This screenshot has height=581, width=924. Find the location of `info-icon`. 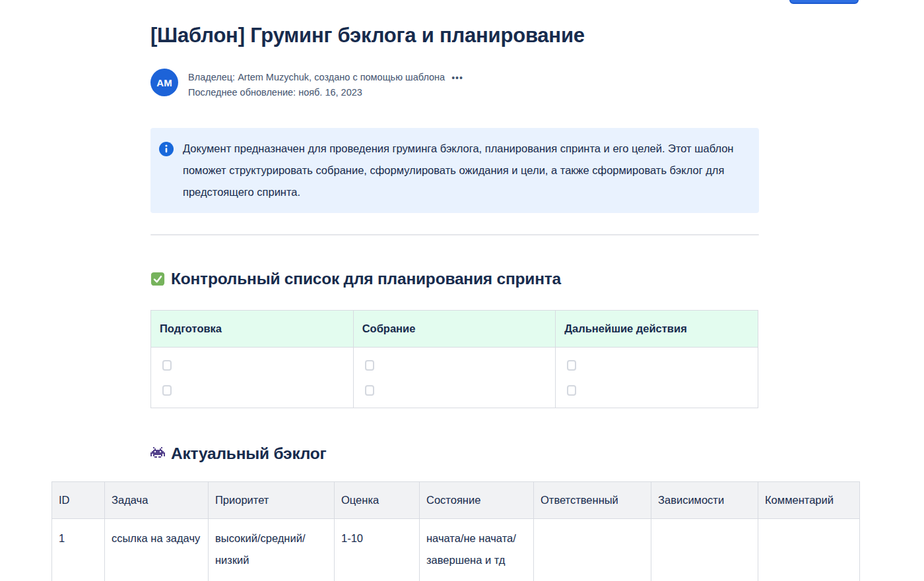

info-icon is located at coordinates (166, 149).